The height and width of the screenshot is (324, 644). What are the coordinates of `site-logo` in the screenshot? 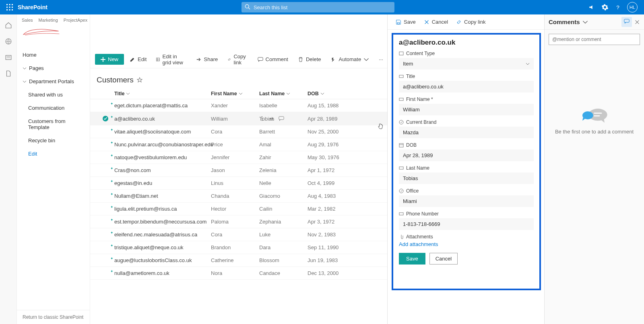 It's located at (53, 32).